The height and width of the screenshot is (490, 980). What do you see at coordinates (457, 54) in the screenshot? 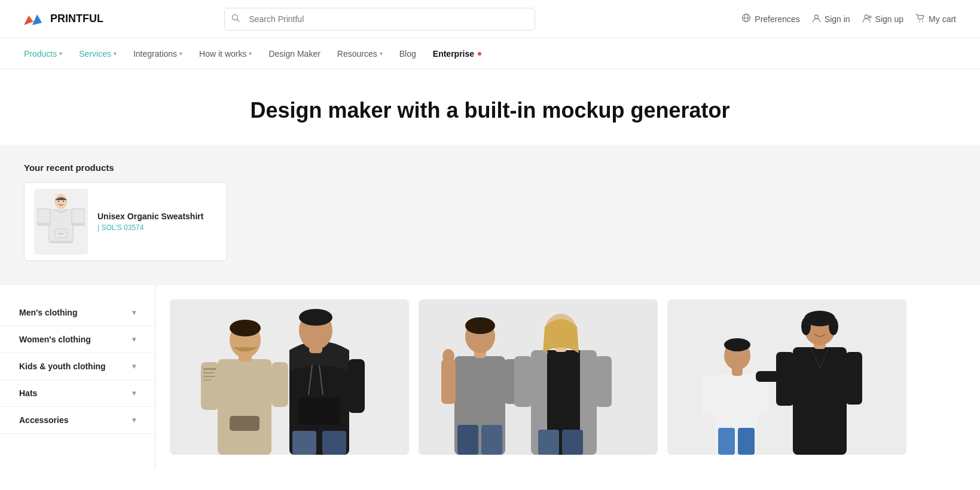
I see `nav-enterprise: Enterprise` at bounding box center [457, 54].